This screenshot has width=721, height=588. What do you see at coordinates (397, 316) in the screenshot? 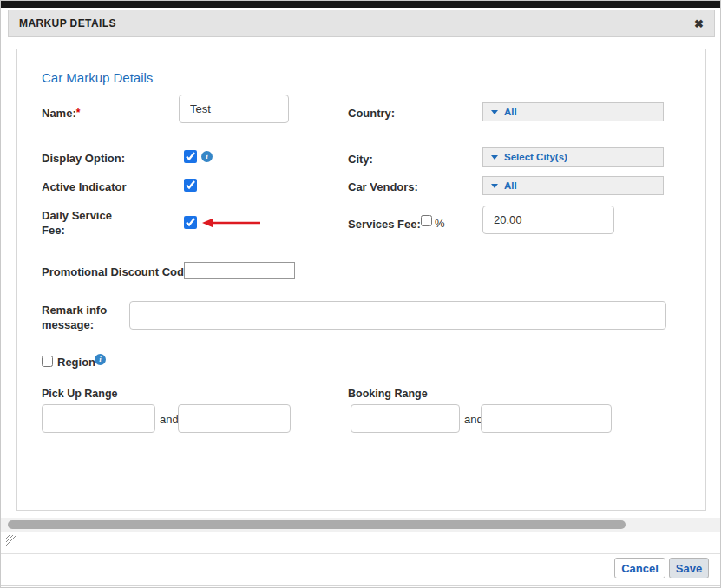
I see `remark-input` at bounding box center [397, 316].